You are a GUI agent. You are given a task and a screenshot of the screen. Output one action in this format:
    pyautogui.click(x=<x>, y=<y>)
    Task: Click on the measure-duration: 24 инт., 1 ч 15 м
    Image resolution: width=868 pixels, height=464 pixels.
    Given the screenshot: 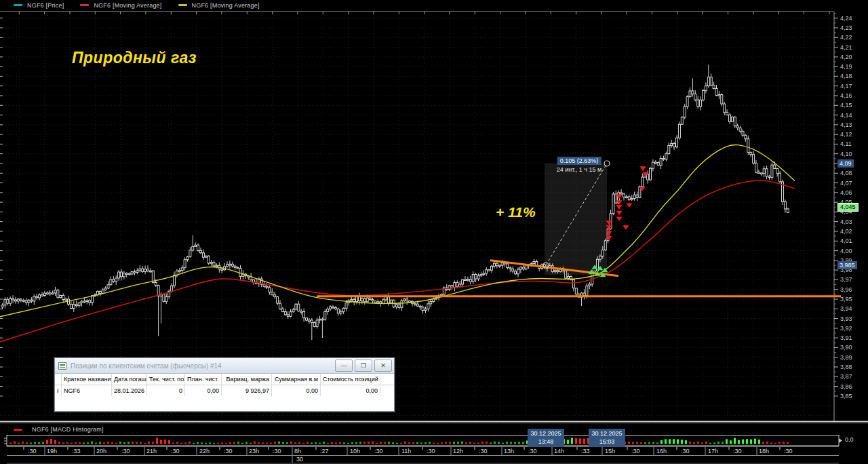 What is the action you would take?
    pyautogui.click(x=579, y=170)
    